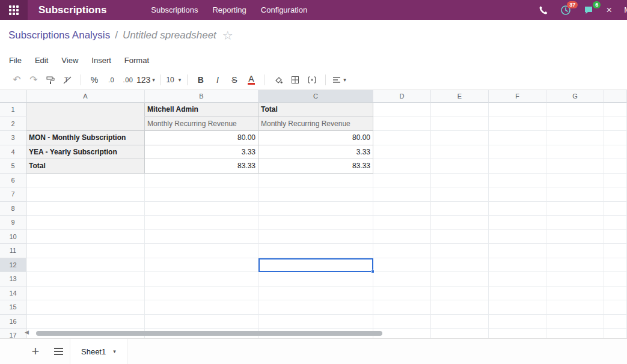 This screenshot has width=627, height=364. I want to click on row-header-16: 16, so click(13, 322).